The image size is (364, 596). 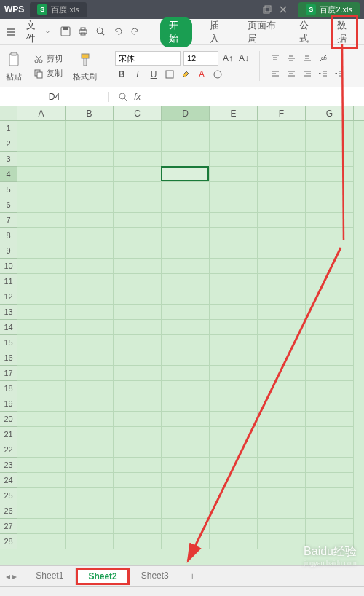 I want to click on sheet-nav-icons: ◂ ▸, so click(x=12, y=576).